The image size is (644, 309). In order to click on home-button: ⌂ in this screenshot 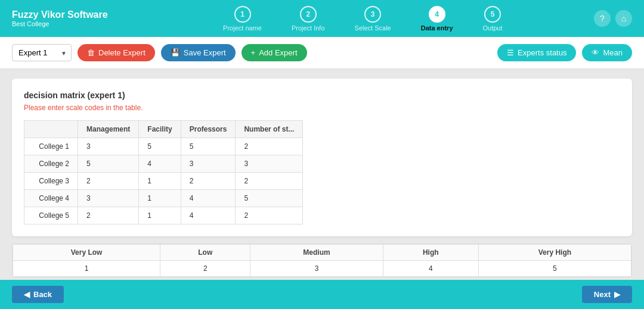, I will do `click(624, 18)`.